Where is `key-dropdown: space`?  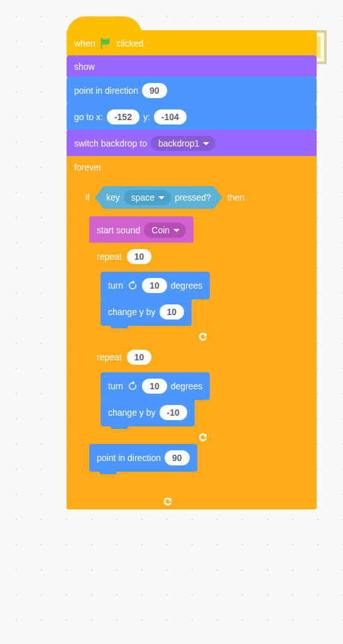 key-dropdown: space is located at coordinates (147, 197).